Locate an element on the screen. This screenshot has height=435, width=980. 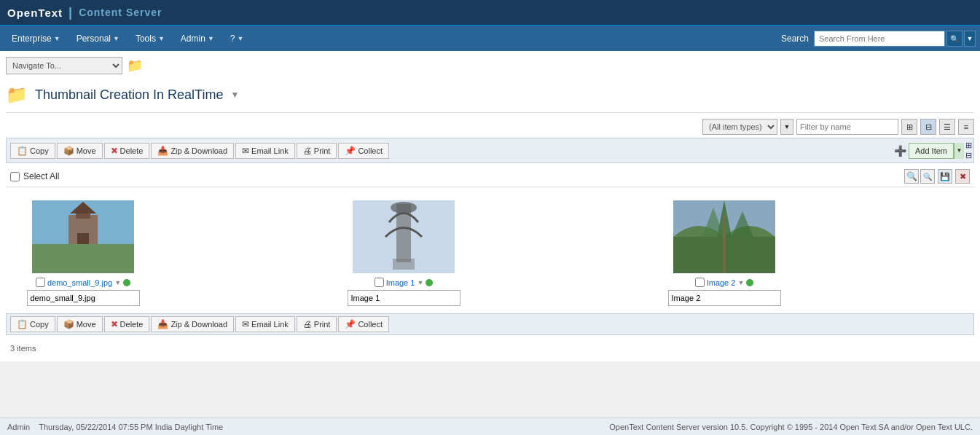
collect-button-top: 📌 Collect is located at coordinates (364, 151).